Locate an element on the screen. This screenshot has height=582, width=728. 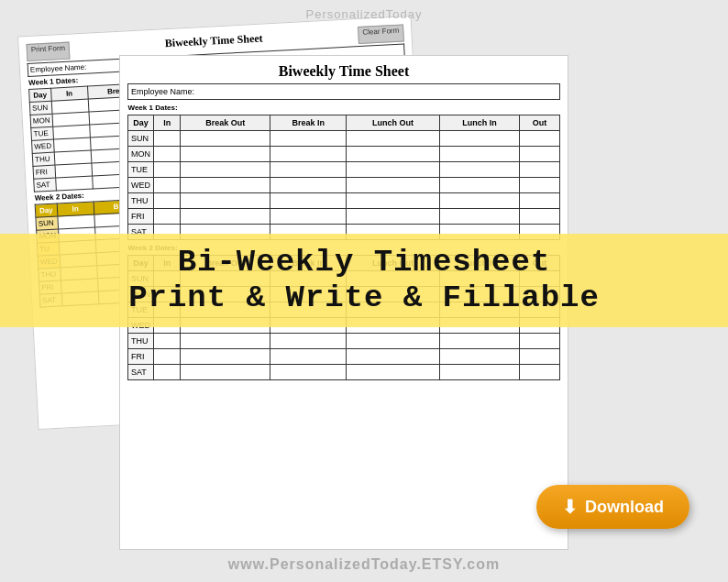
banner-line2: Print & Write & Fillable is located at coordinates (364, 299).